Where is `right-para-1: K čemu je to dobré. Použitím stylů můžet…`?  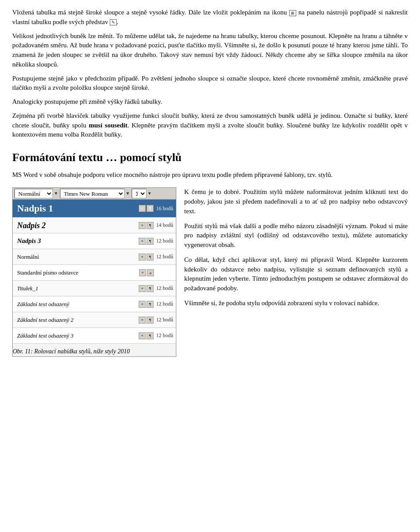 right-para-1: K čemu je to dobré. Použitím stylů můžet… is located at coordinates (296, 201).